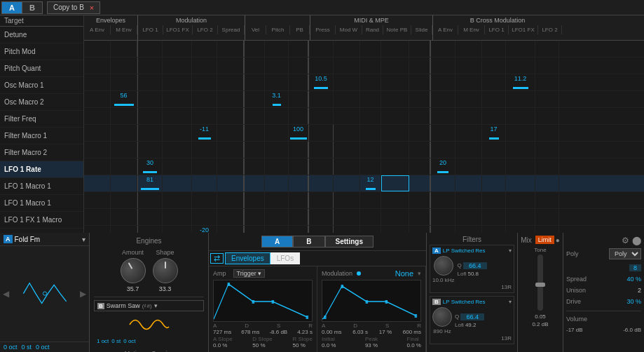 The image size is (644, 352). What do you see at coordinates (444, 266) in the screenshot?
I see `filter-a-knob` at bounding box center [444, 266].